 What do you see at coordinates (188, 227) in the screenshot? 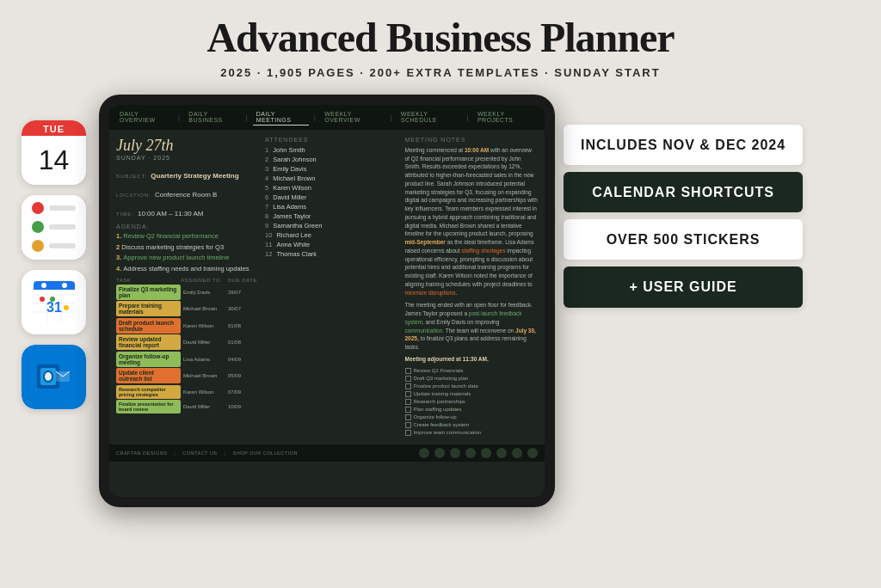
I see `agenda-title: AGENDA:` at bounding box center [188, 227].